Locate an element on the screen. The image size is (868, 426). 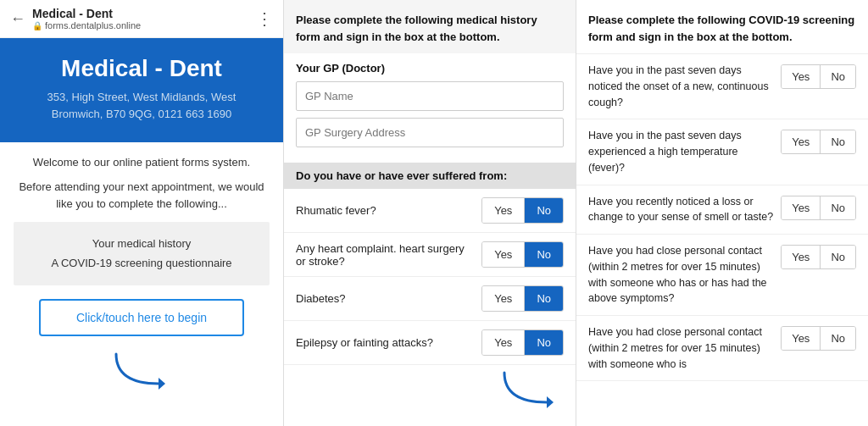
covid-yn-group-1: Yes No is located at coordinates (819, 142).